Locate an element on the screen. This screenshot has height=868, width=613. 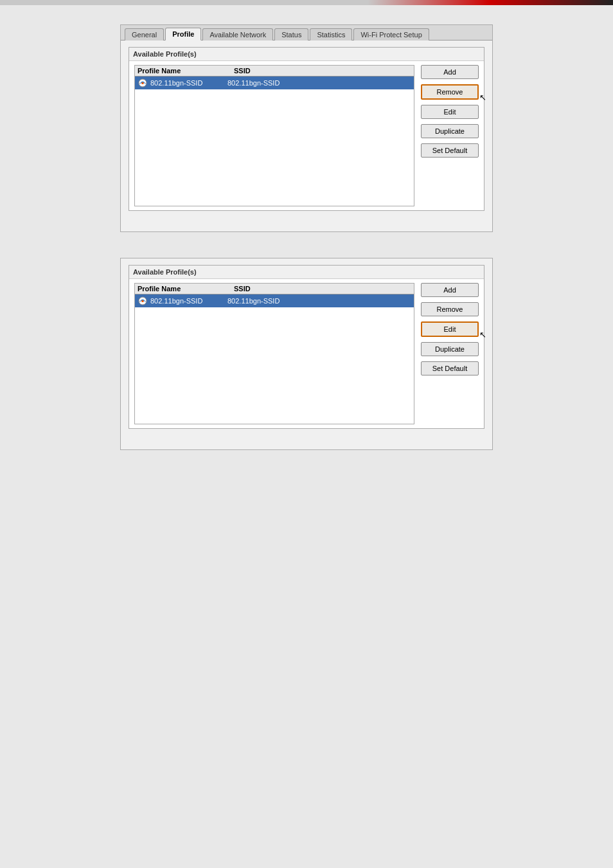
main-window: General Profile Available Network Status… is located at coordinates (306, 129).